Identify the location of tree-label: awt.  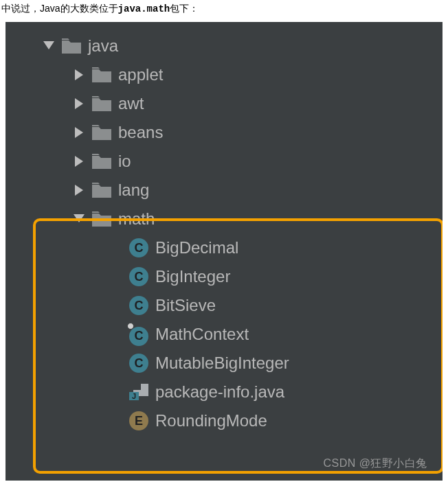
(131, 104).